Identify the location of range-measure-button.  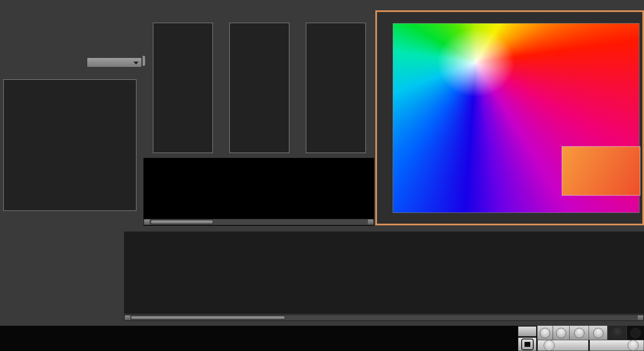
(580, 333).